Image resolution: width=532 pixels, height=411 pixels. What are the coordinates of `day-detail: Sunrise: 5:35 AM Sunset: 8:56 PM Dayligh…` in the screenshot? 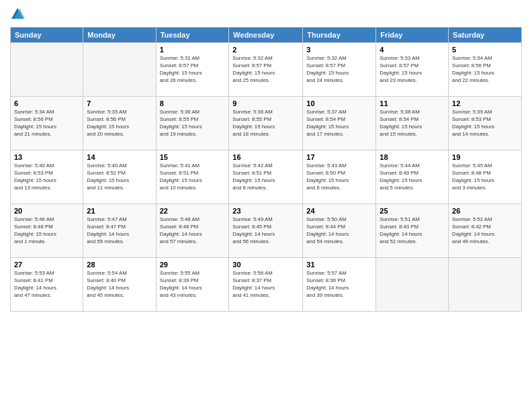 It's located at (120, 124).